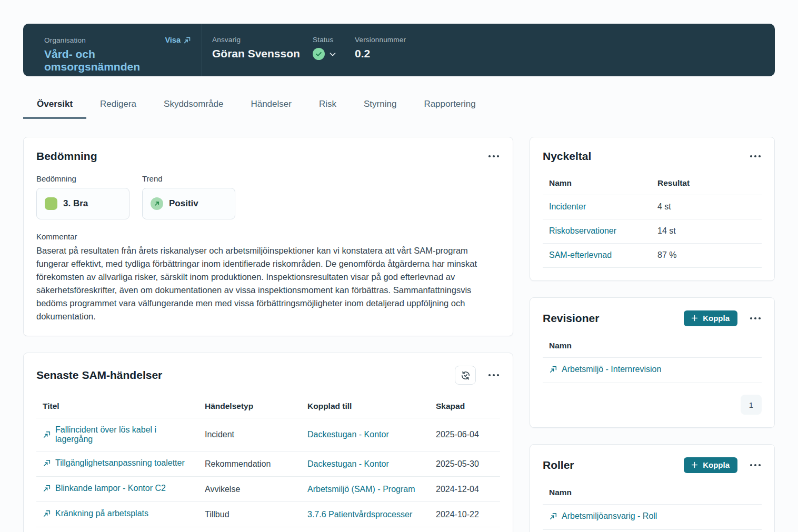  What do you see at coordinates (755, 318) in the screenshot?
I see `revisioner-overflow-menu-button` at bounding box center [755, 318].